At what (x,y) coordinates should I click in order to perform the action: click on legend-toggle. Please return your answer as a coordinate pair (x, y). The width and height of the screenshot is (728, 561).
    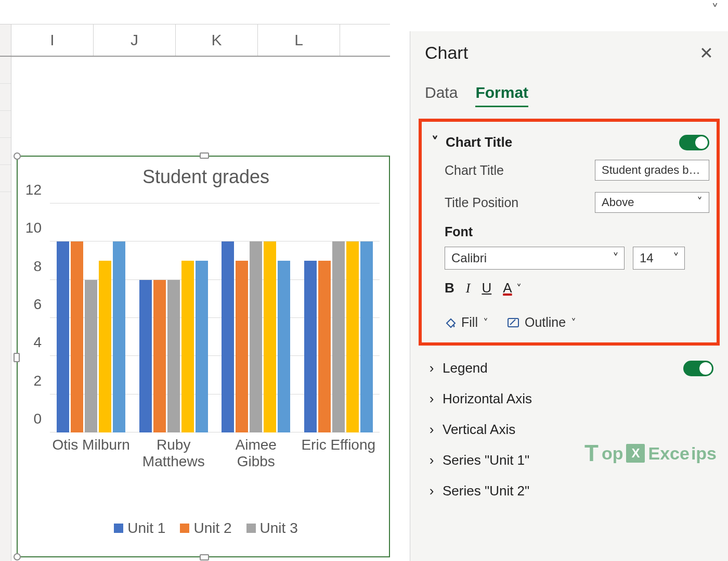
    Looking at the image, I should click on (698, 368).